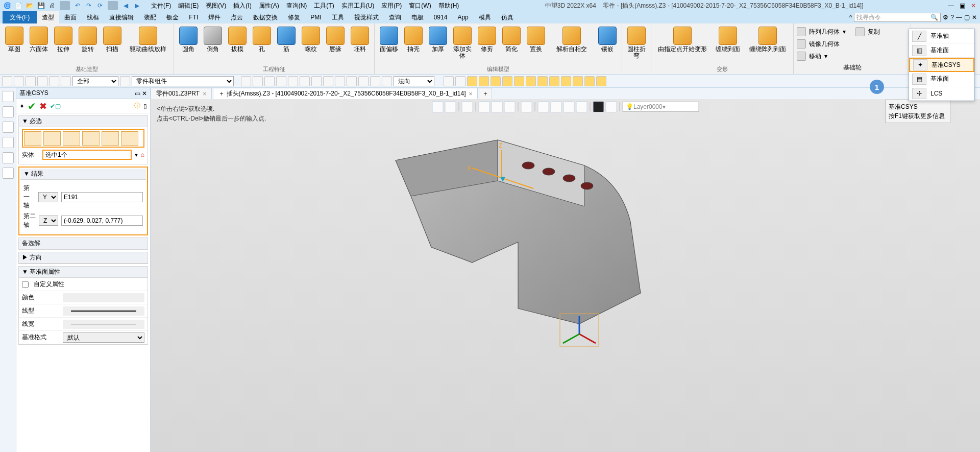 The height and width of the screenshot is (452, 980). Describe the element at coordinates (19, 17) in the screenshot. I see `file-tab: 文件(F)` at that location.